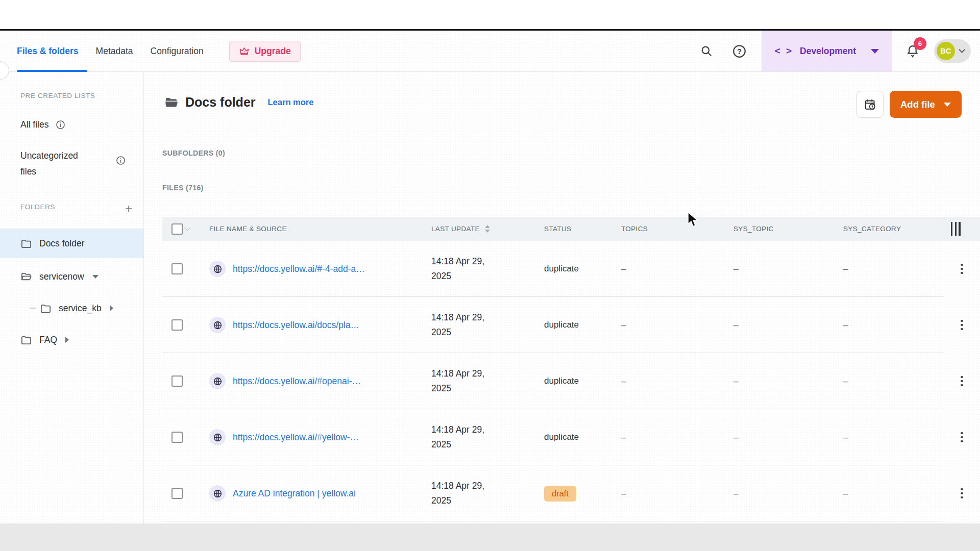 The width and height of the screenshot is (980, 551). What do you see at coordinates (194, 153) in the screenshot?
I see `subfolders-count-label: SUBFOLDERS (0)` at bounding box center [194, 153].